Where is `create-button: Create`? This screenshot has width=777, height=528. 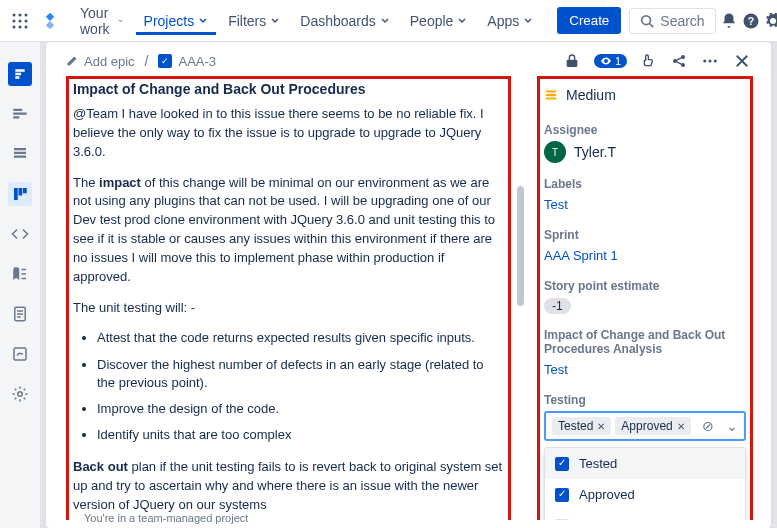
create-button: Create is located at coordinates (589, 20).